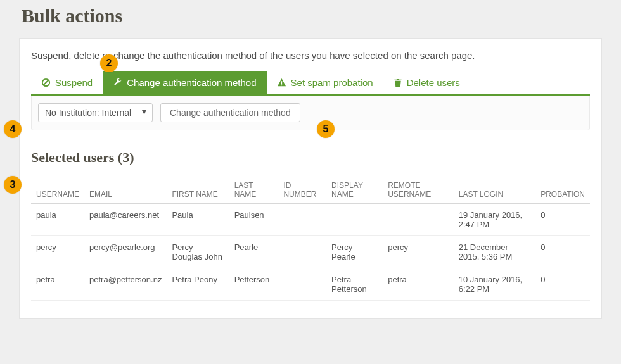 Image resolution: width=621 pixels, height=364 pixels. What do you see at coordinates (312, 16) in the screenshot?
I see `page-title: Bulk actions` at bounding box center [312, 16].